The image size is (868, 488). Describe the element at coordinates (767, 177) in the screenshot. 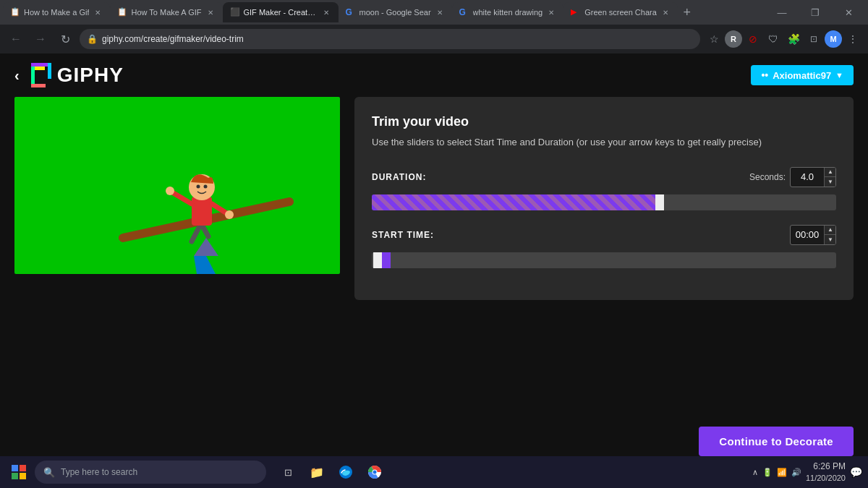

I see `seconds-label: Seconds:` at that location.